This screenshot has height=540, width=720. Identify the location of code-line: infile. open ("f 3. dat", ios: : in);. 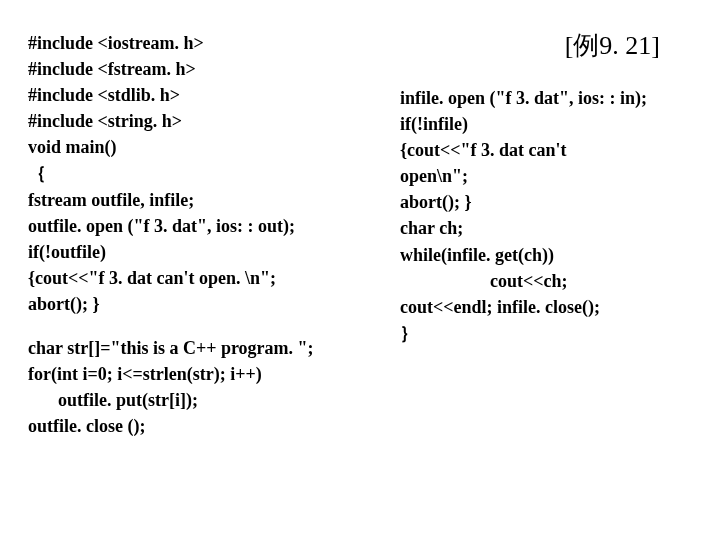
(550, 98).